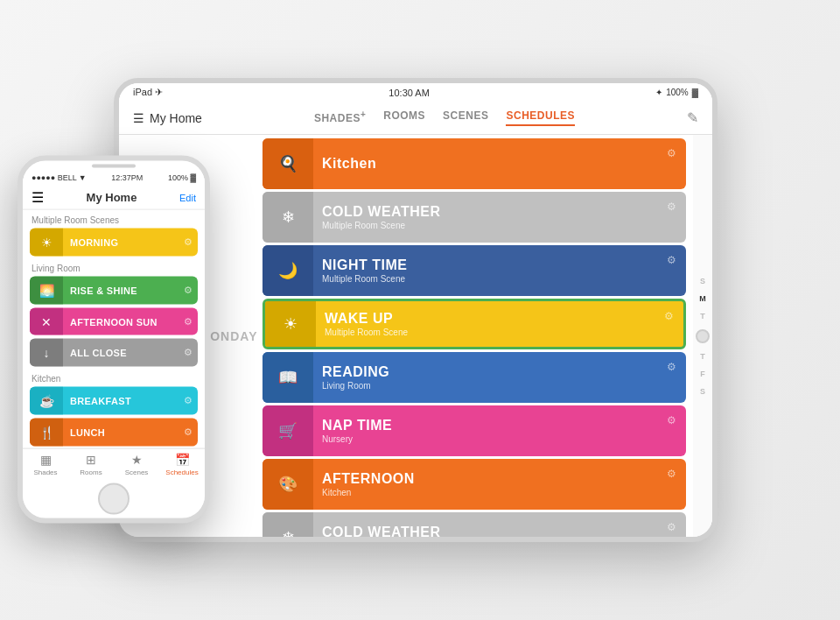  What do you see at coordinates (188, 352) in the screenshot?
I see `all-close-gear-icon: ⚙` at bounding box center [188, 352].